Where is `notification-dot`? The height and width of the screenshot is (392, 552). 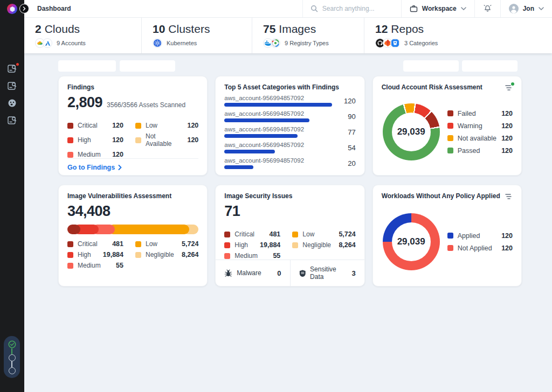 notification-dot is located at coordinates (17, 65).